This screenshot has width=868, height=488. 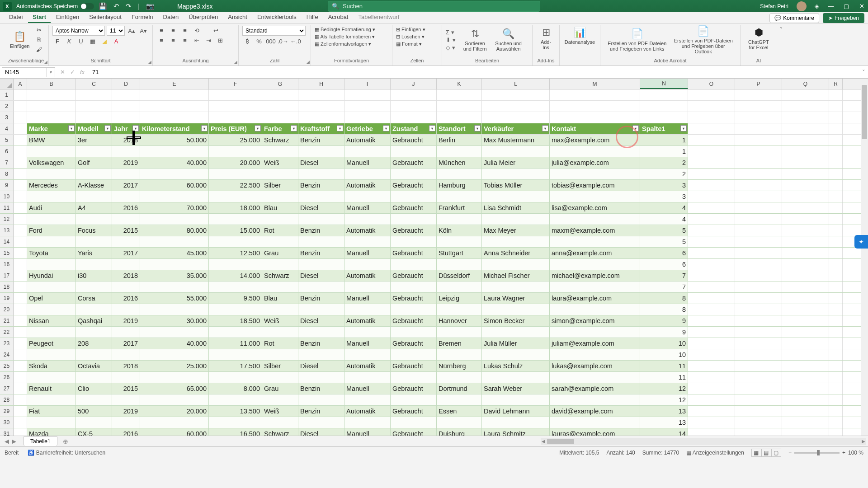 I want to click on table-cell: Silber, so click(x=280, y=366).